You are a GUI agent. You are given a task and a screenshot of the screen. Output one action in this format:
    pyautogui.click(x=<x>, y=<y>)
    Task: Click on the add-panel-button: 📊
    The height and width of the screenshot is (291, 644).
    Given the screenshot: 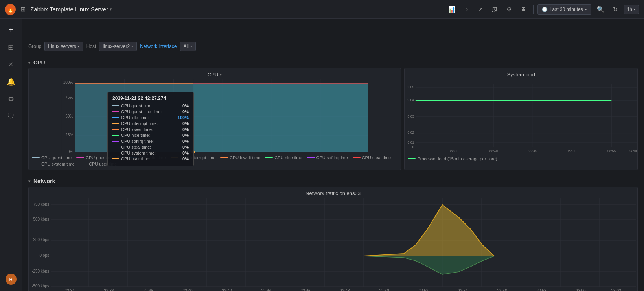 What is the action you would take?
    pyautogui.click(x=452, y=9)
    